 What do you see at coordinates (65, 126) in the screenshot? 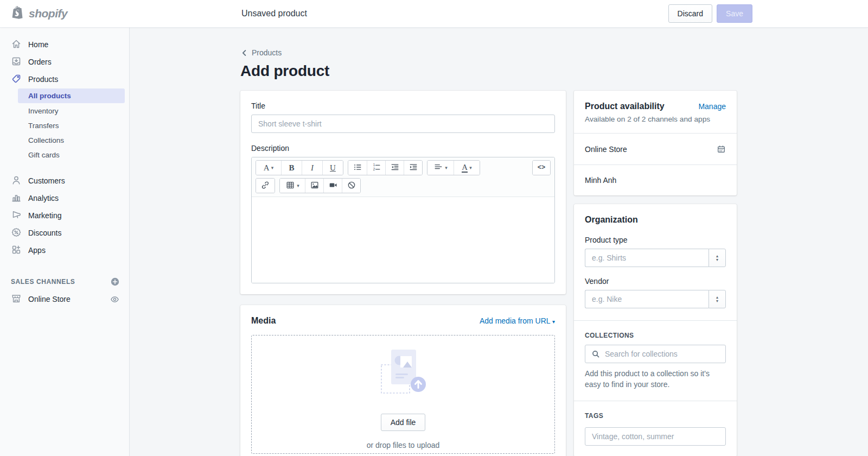
I see `sidebar-item-transfers: Transfers` at bounding box center [65, 126].